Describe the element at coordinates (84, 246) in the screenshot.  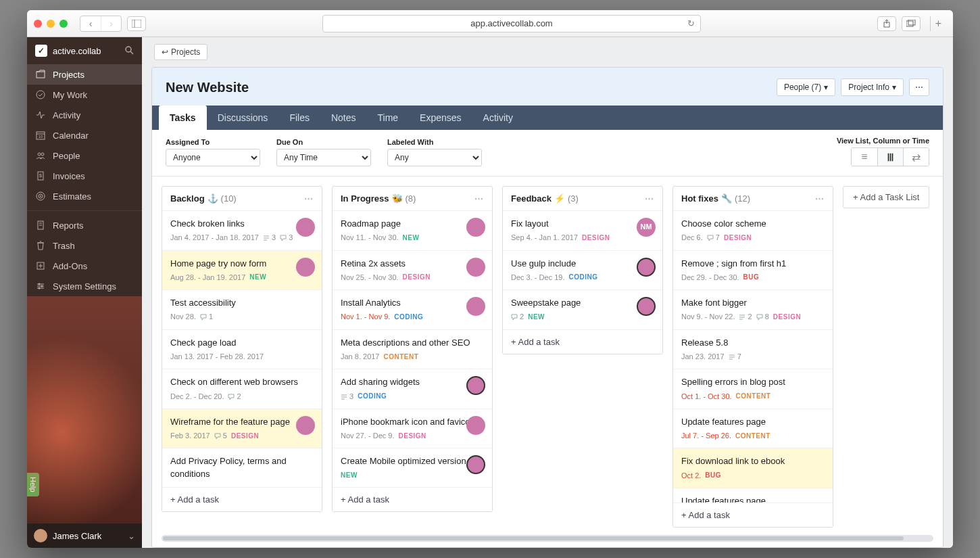
I see `sidebar-item-trash: Trash` at that location.